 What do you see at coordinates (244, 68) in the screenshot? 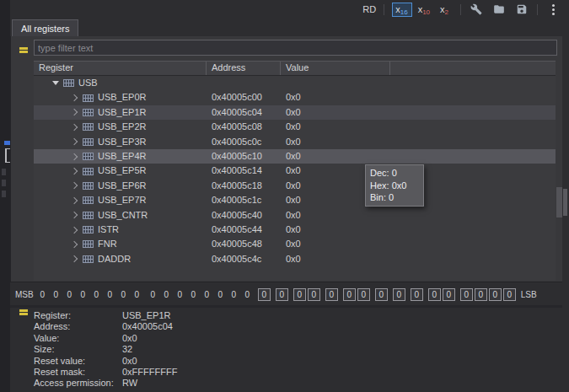
I see `column-header-address: Address` at bounding box center [244, 68].